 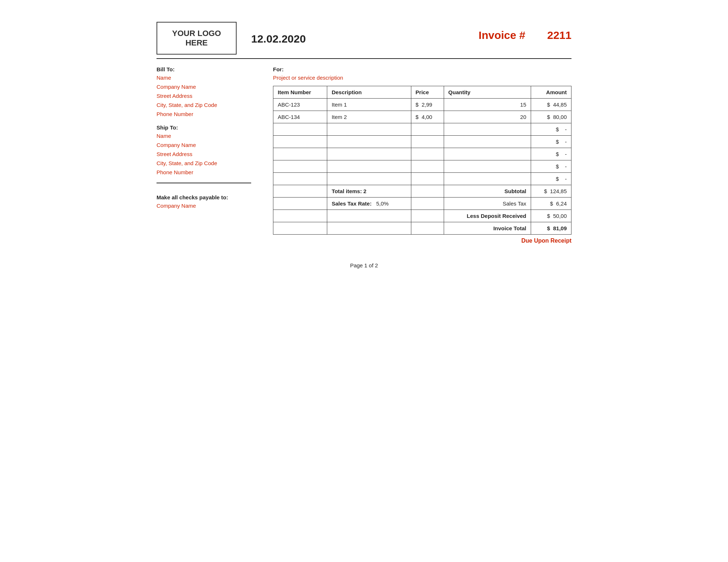 I want to click on subtotal-label: Subtotal, so click(x=487, y=191).